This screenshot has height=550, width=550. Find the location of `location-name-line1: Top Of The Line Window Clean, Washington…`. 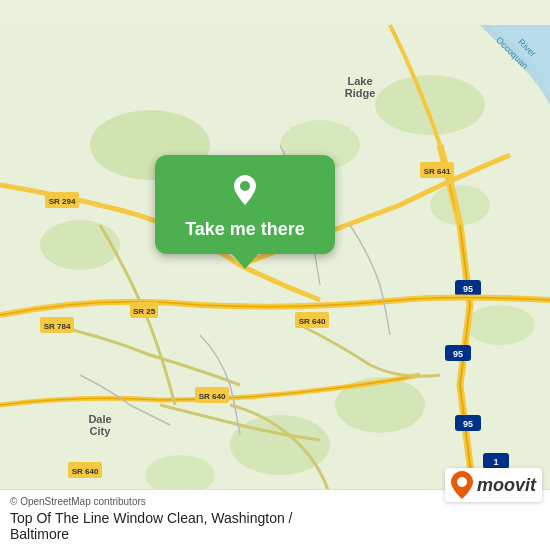

location-name-line1: Top Of The Line Window Clean, Washington… is located at coordinates (151, 518).